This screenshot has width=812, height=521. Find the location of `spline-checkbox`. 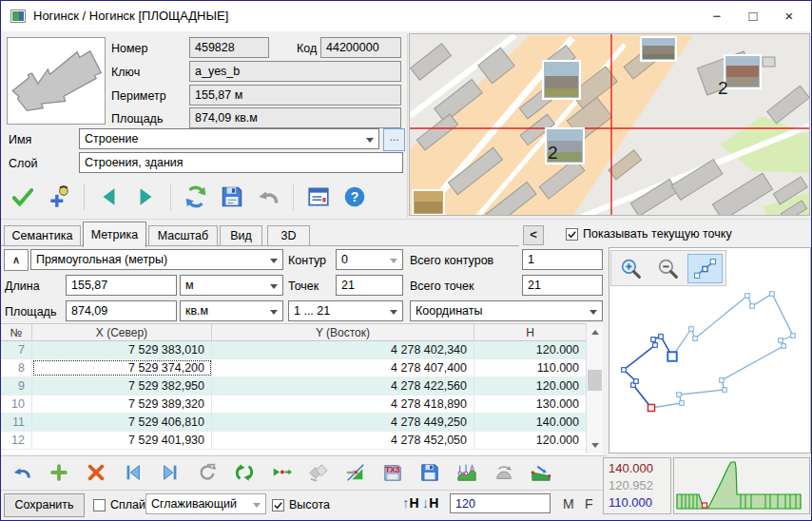

spline-checkbox is located at coordinates (99, 506).